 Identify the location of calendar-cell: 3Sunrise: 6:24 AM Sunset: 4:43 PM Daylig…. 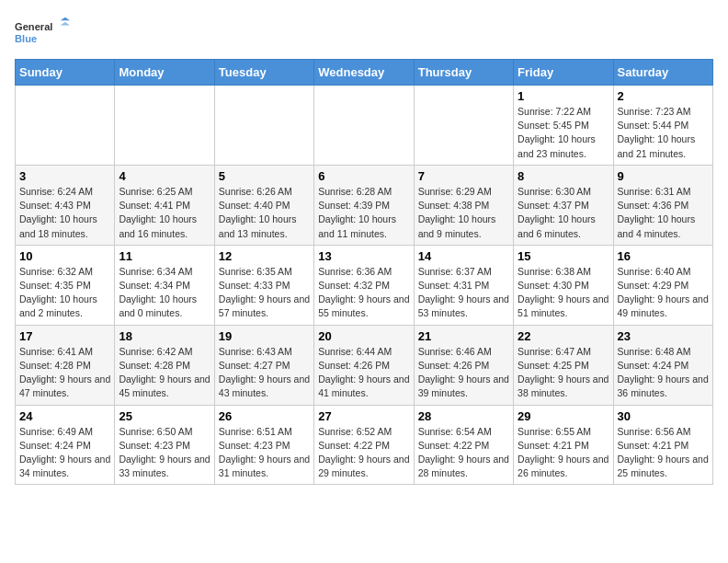
(65, 204).